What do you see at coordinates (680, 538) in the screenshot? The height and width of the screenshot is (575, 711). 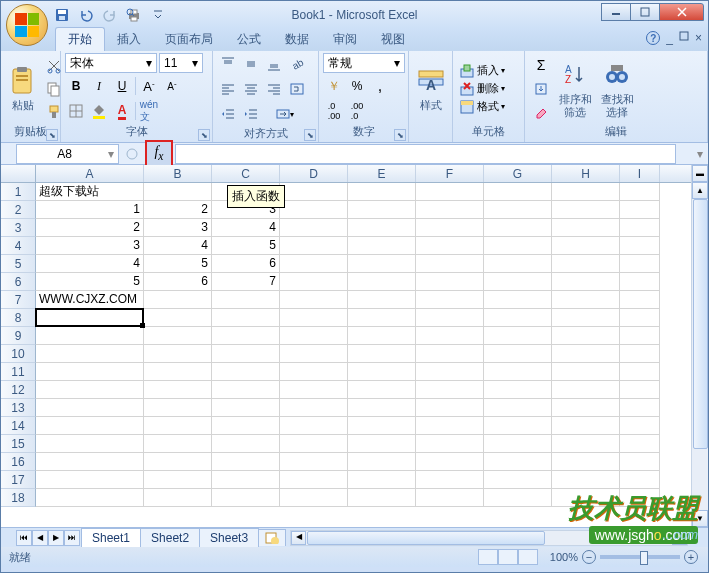 I see `scroll-right-icon: ▶` at bounding box center [680, 538].